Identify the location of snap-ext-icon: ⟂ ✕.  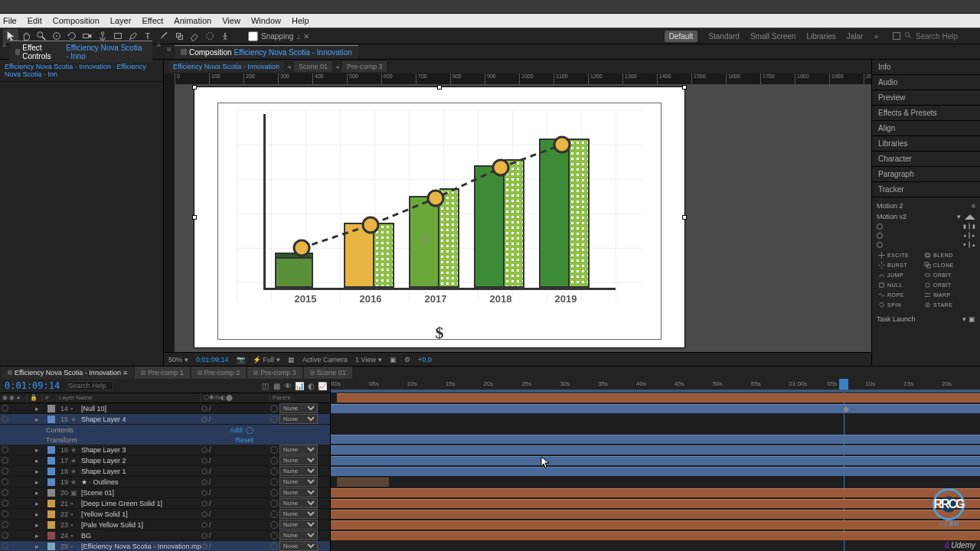
(303, 37).